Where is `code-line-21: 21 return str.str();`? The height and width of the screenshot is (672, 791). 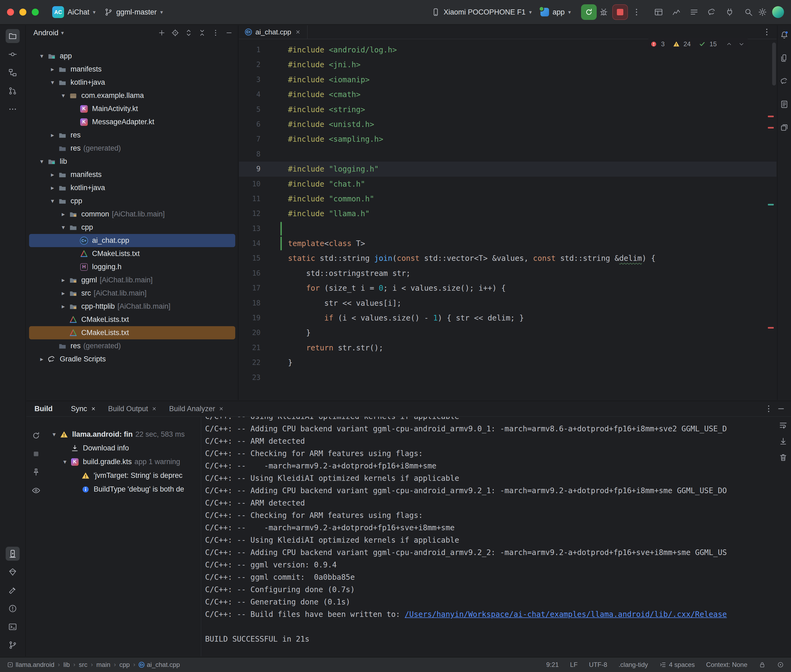
code-line-21: 21 return str.str(); is located at coordinates (508, 348).